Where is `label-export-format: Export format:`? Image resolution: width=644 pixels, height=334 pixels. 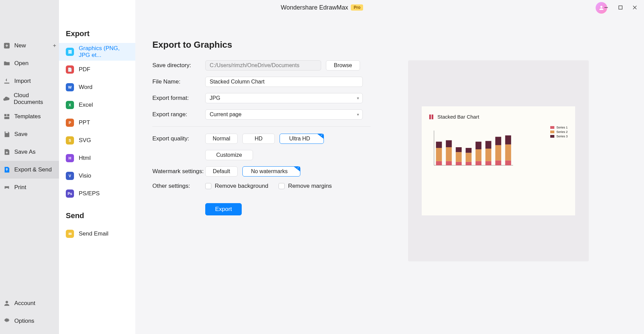 label-export-format: Export format: is located at coordinates (179, 98).